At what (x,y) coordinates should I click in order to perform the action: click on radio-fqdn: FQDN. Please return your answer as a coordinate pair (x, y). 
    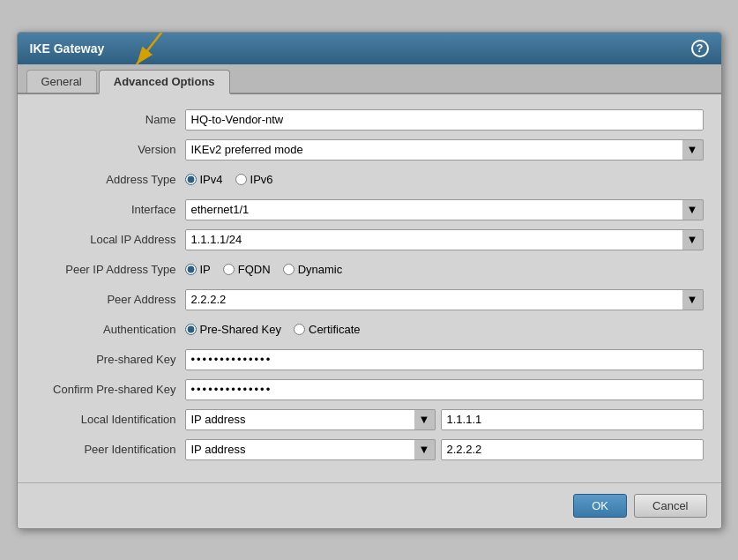
    Looking at the image, I should click on (247, 270).